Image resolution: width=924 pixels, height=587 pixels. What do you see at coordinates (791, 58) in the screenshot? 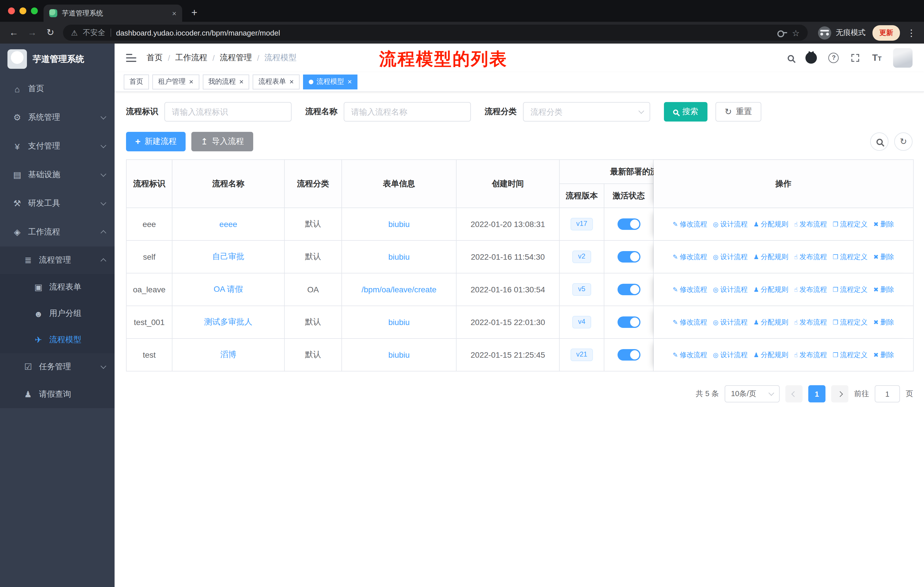
I see `search-icon` at bounding box center [791, 58].